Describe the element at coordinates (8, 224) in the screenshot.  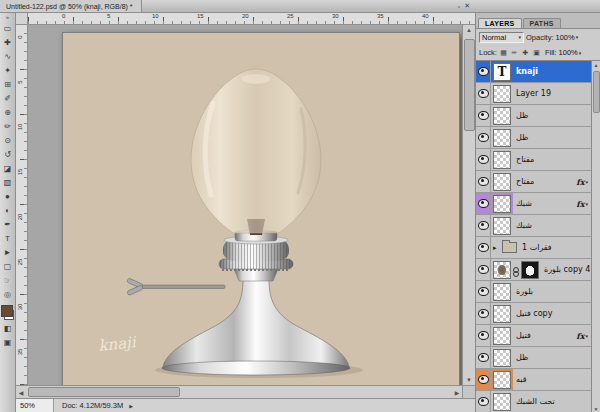
I see `pen-tool: ✒` at that location.